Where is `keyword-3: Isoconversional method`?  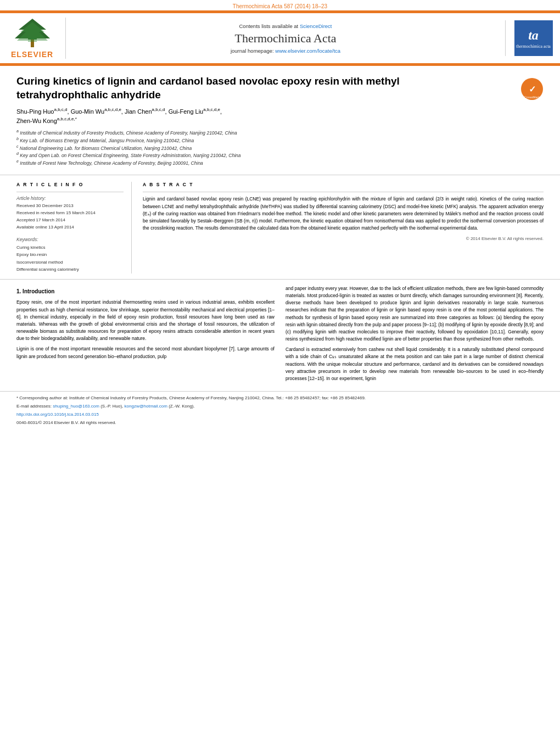
keyword-3: Isoconversional method is located at coordinates (40, 263).